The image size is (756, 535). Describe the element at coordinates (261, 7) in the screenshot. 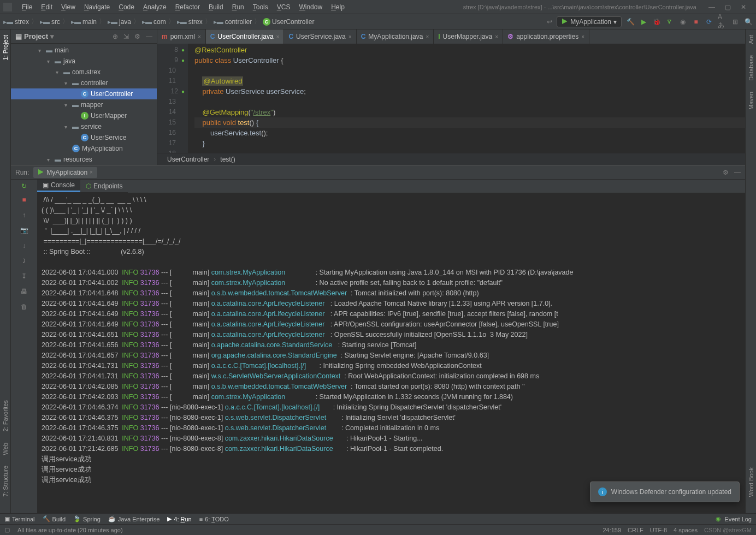

I see `menu-tools: Tools` at that location.